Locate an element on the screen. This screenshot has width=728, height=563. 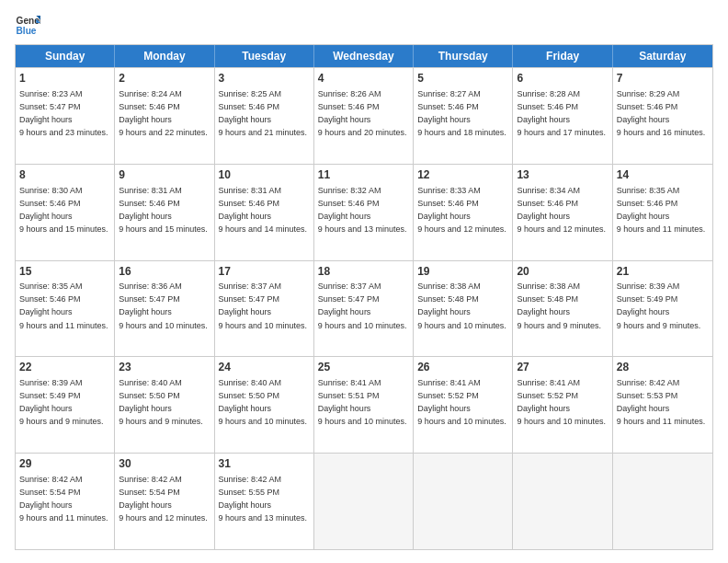
cell-info: Sunrise: 8:34 AMSunset: 5:46 PMDaylight … is located at coordinates (561, 210).